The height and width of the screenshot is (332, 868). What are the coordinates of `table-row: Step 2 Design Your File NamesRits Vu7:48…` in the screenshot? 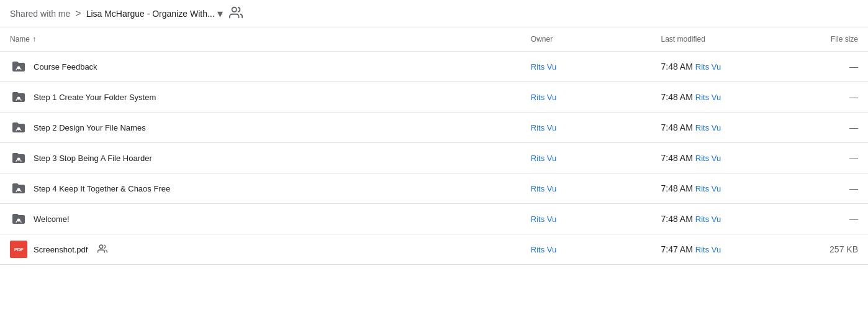 It's located at (434, 128).